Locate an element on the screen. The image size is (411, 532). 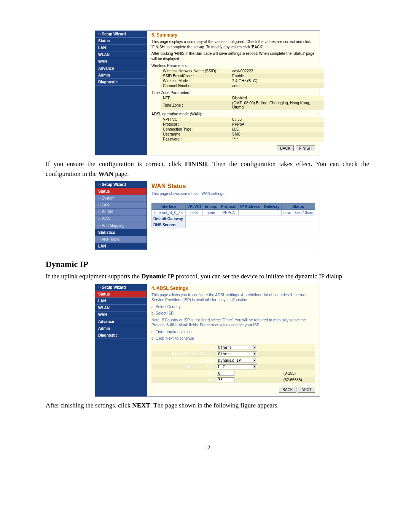
body-text: This page allows you to configure the AD… is located at coordinates (233, 298).